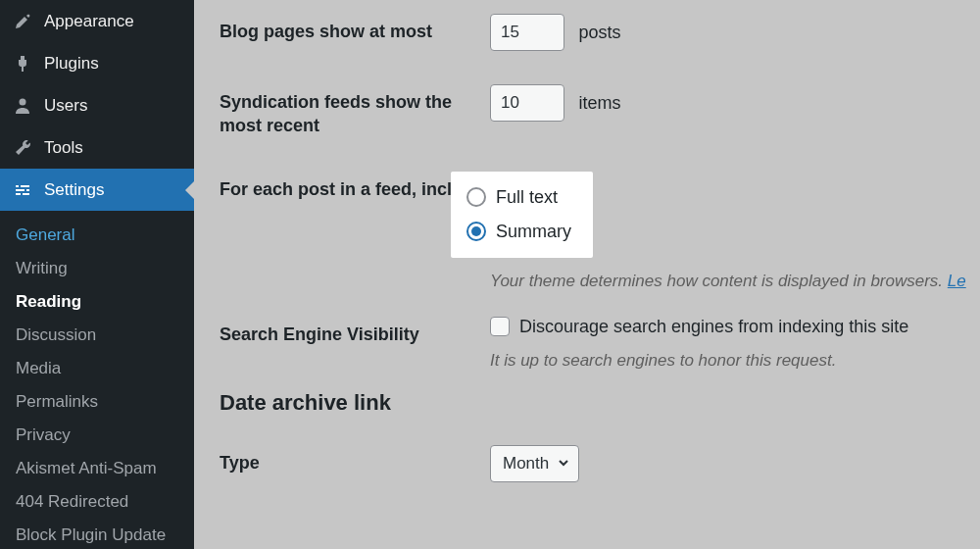 Image resolution: width=980 pixels, height=549 pixels. Describe the element at coordinates (500, 326) in the screenshot. I see `search-visibility-checkbox` at that location.